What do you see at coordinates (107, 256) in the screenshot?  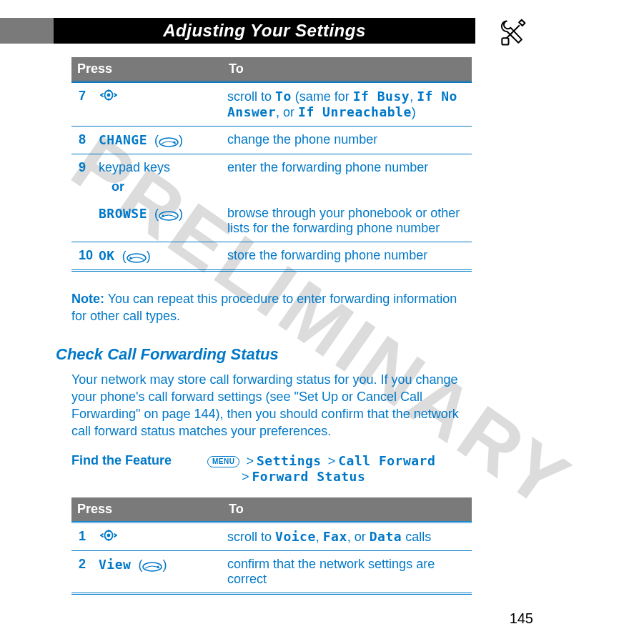 I see `softkey-label: OK` at bounding box center [107, 256].